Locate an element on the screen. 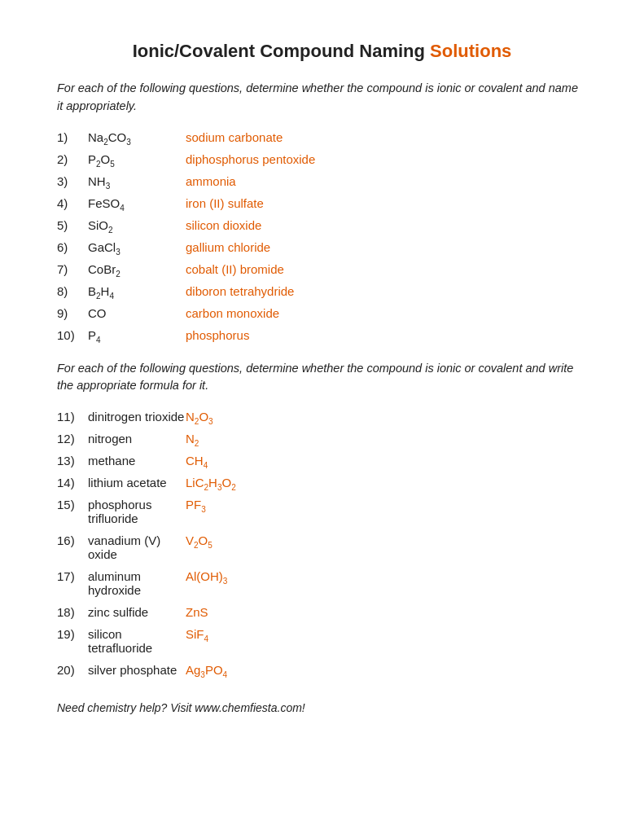 The image size is (644, 834). item-name: silver phosphate is located at coordinates (137, 669).